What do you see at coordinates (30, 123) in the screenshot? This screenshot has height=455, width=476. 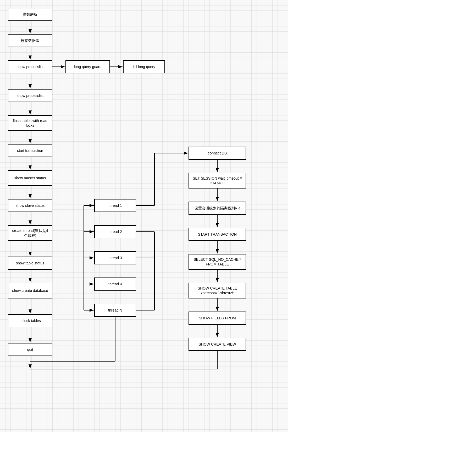 I see `flowchart-box-b7: flush tables with read locks` at bounding box center [30, 123].